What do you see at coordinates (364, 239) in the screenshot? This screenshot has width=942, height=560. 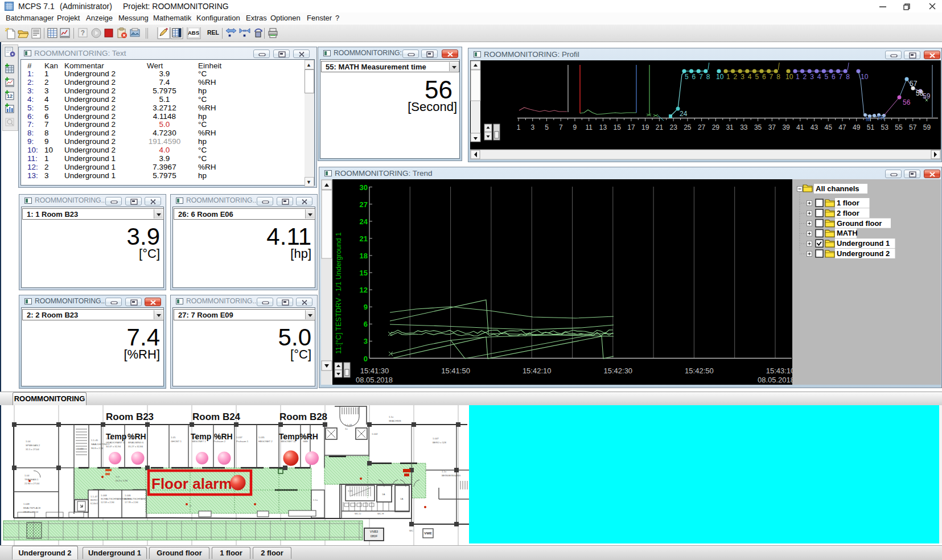 I see `svg-text: 21` at bounding box center [364, 239].